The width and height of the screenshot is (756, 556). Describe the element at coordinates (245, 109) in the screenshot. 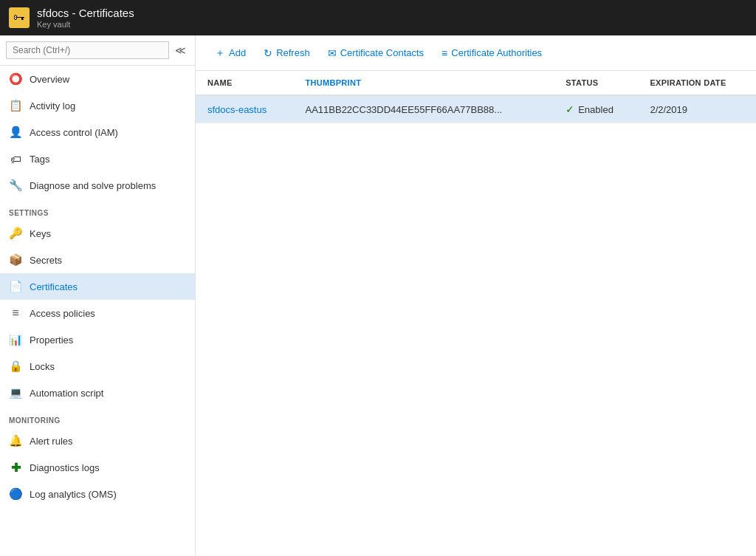

I see `cert-name-cell: sfdocs-eastus` at that location.